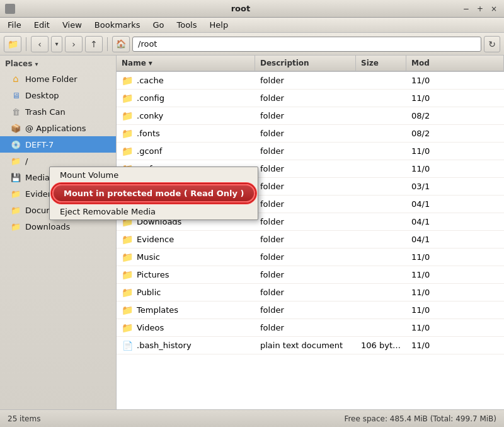  What do you see at coordinates (310, 346) in the screenshot?
I see `table-row: 📄 .bash_history plain text document 106 …` at bounding box center [310, 346].